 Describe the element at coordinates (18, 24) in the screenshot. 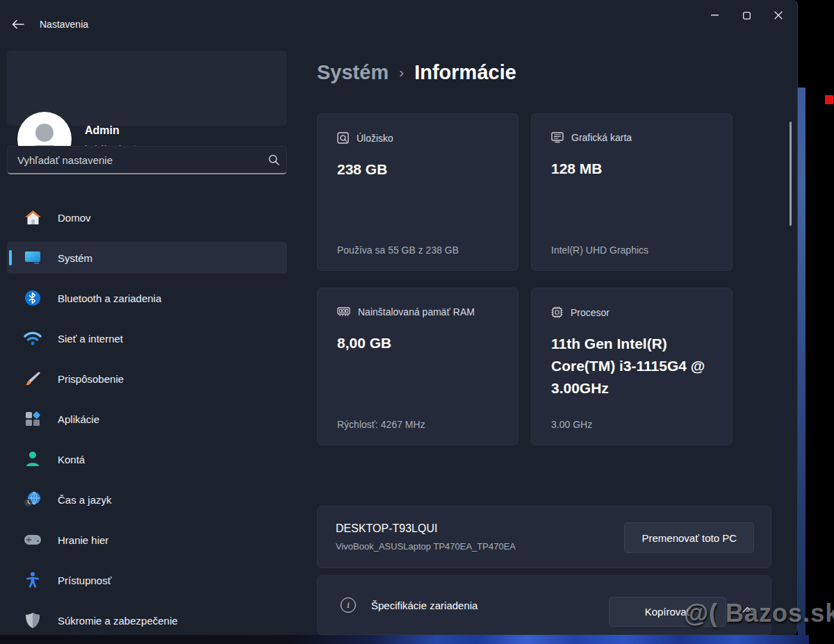

I see `back-button` at that location.